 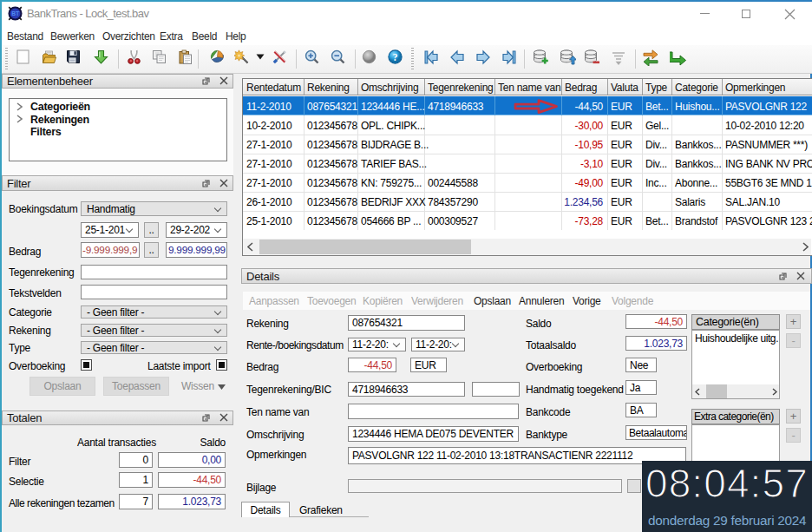 I want to click on svg-text: 08:04:57, so click(x=727, y=483).